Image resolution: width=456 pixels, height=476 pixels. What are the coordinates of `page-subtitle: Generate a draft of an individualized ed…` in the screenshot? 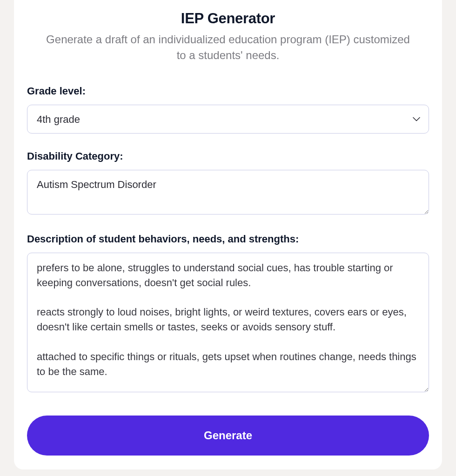 It's located at (228, 47).